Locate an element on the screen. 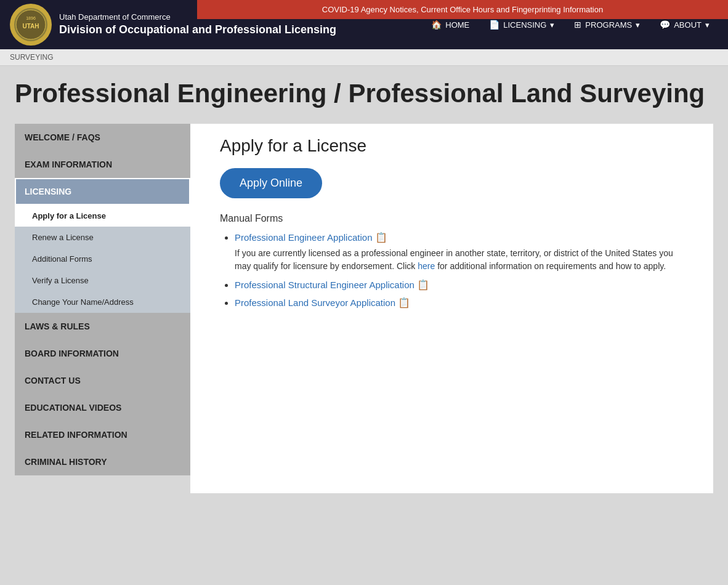 The height and width of the screenshot is (585, 728). chevron-down-icon-3: ▾ is located at coordinates (707, 25).